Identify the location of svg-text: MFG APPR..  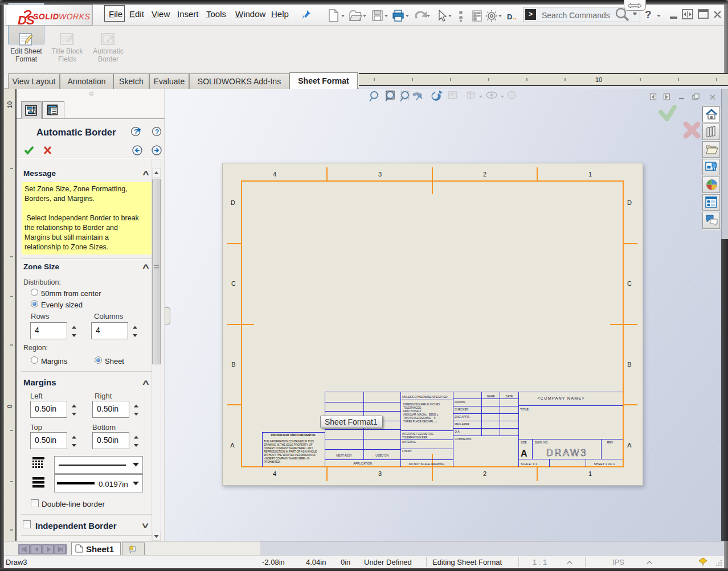
(463, 424).